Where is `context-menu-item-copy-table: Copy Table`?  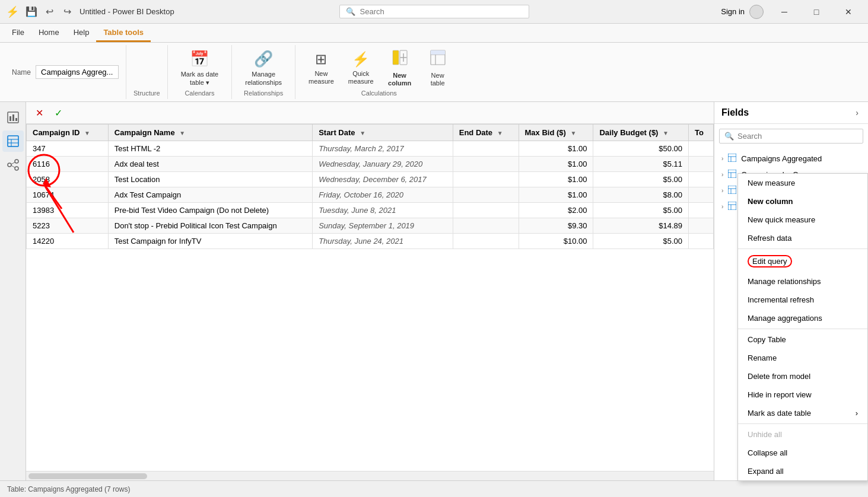 context-menu-item-copy-table: Copy Table is located at coordinates (803, 339).